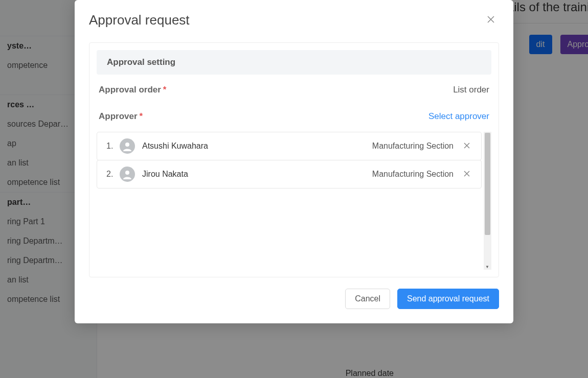  What do you see at coordinates (491, 20) in the screenshot?
I see `close-button` at bounding box center [491, 20].